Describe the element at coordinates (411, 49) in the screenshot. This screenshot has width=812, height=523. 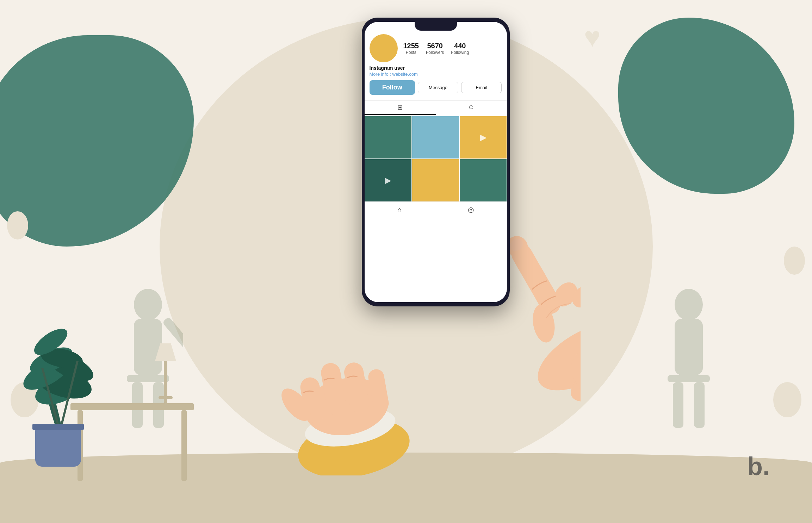
I see `stat-posts: 1255 Posts` at that location.